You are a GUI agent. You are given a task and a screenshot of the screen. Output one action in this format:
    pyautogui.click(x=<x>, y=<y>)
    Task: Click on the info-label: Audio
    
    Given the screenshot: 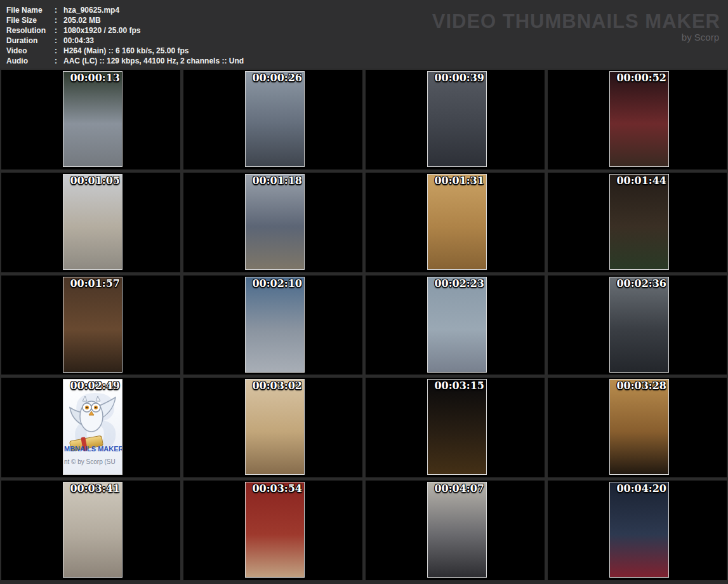 What is the action you would take?
    pyautogui.click(x=30, y=61)
    